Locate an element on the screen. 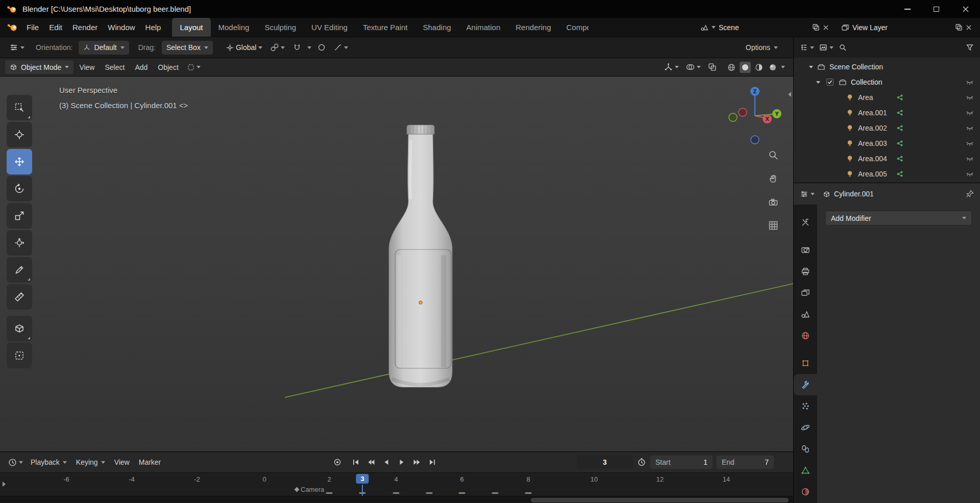 The image size is (980, 503). maximize-button is located at coordinates (936, 9).